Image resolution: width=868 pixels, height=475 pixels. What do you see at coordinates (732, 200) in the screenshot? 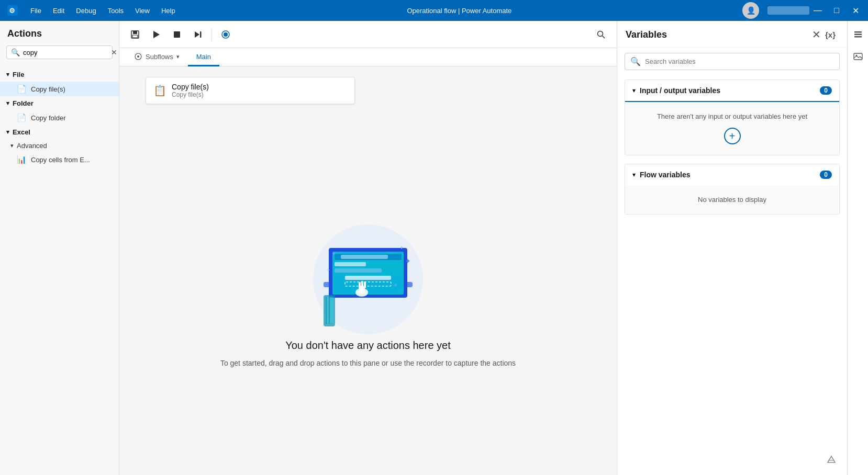
I see `flow-variables-empty-text: No variables to display` at bounding box center [732, 200].